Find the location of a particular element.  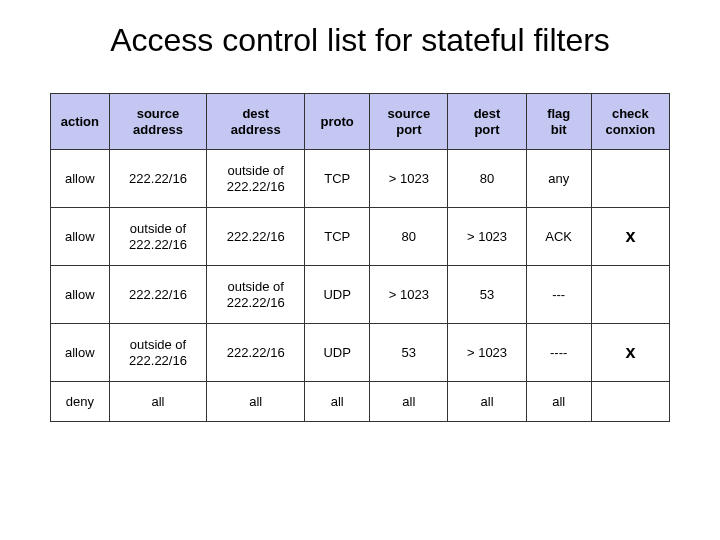

col-label: checkconxion is located at coordinates (630, 122).